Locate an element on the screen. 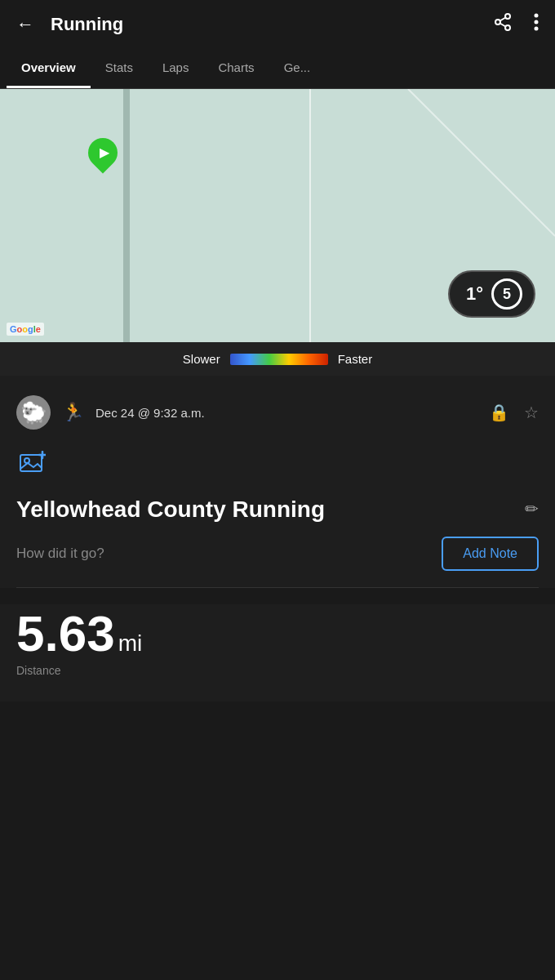 This screenshot has width=555, height=980. tab-charts: Charts is located at coordinates (236, 69).